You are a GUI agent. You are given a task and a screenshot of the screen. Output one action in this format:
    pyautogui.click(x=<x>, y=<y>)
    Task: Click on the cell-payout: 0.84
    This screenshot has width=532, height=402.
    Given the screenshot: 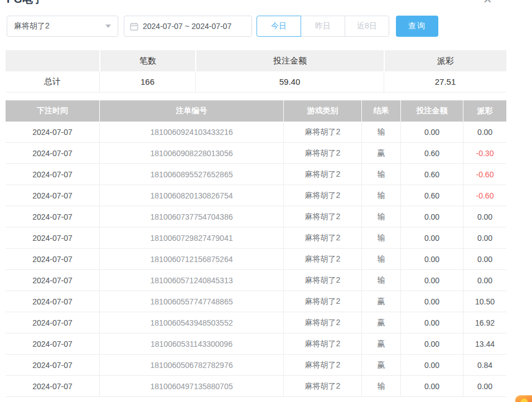 What is the action you would take?
    pyautogui.click(x=485, y=365)
    